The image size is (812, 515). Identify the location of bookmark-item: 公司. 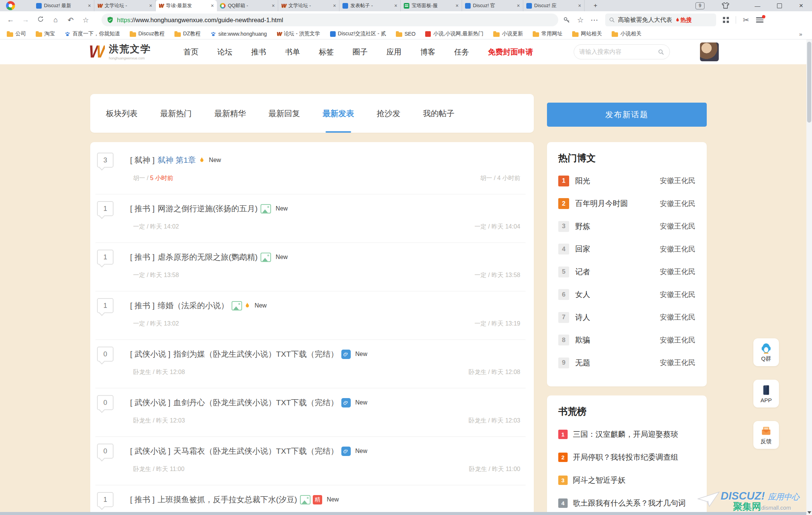
(17, 34).